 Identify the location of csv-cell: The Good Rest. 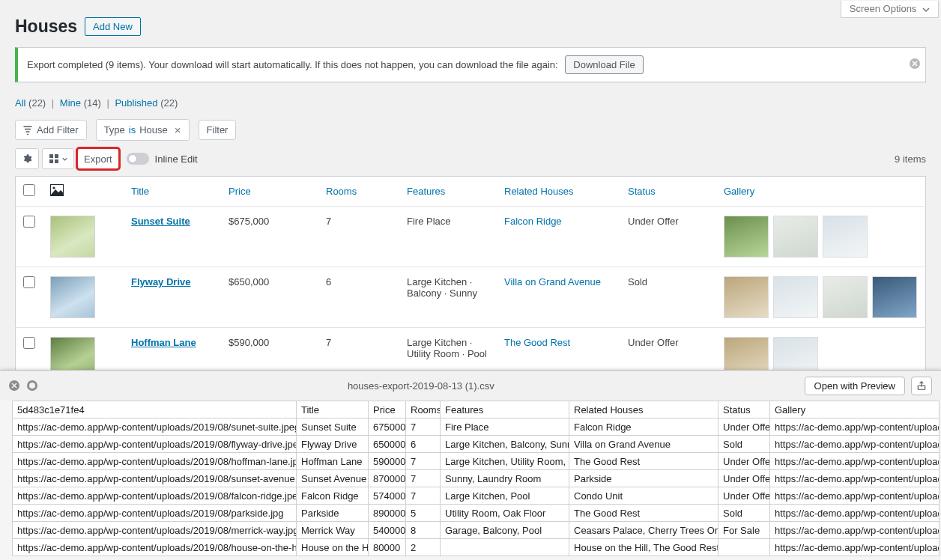
(644, 461).